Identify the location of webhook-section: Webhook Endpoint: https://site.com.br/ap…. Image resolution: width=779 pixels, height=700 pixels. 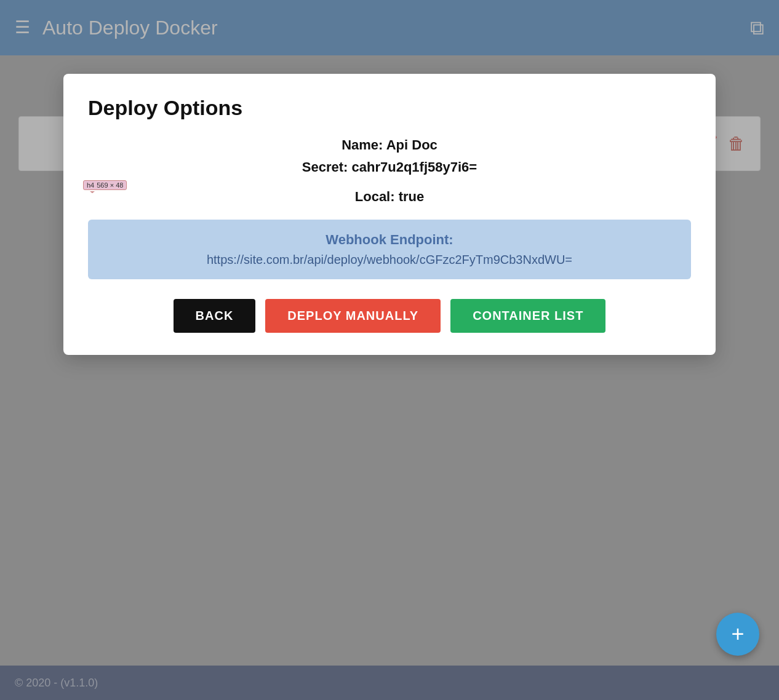
(390, 250).